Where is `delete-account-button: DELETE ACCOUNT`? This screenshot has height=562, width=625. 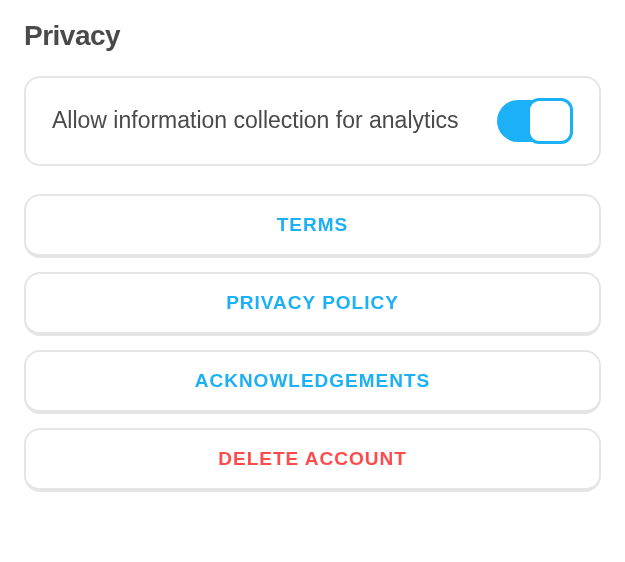
delete-account-button: DELETE ACCOUNT is located at coordinates (312, 460).